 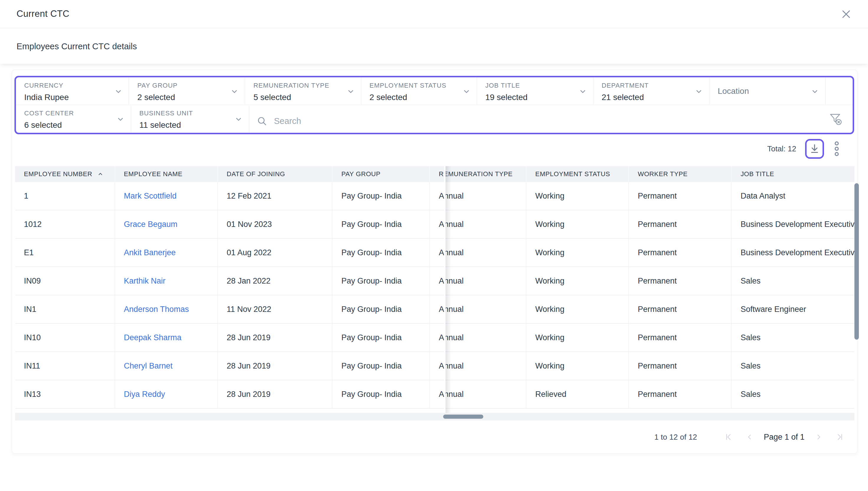 What do you see at coordinates (797, 253) in the screenshot?
I see `job-title: Business Development Executive` at bounding box center [797, 253].